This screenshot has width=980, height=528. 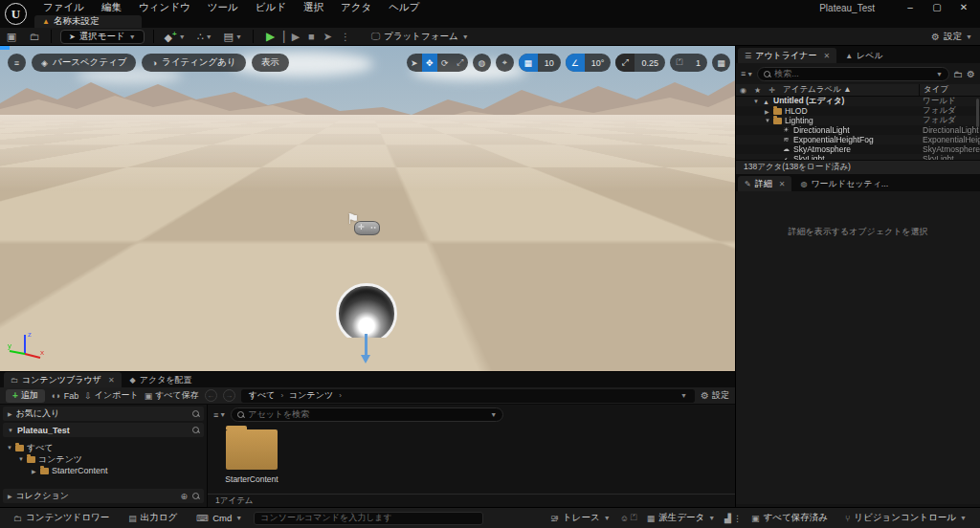 I want to click on snapshot-icon: ⏍, so click(x=634, y=518).